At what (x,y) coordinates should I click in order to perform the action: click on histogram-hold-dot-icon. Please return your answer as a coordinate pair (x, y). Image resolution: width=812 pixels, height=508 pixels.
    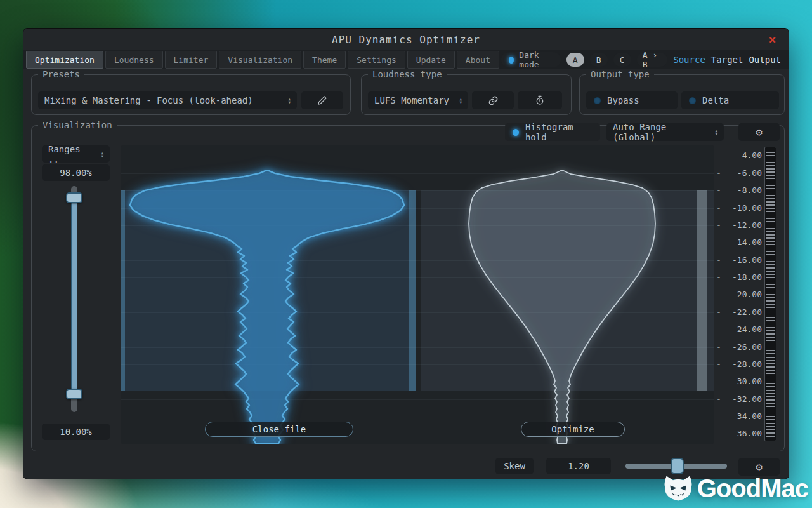
    Looking at the image, I should click on (516, 132).